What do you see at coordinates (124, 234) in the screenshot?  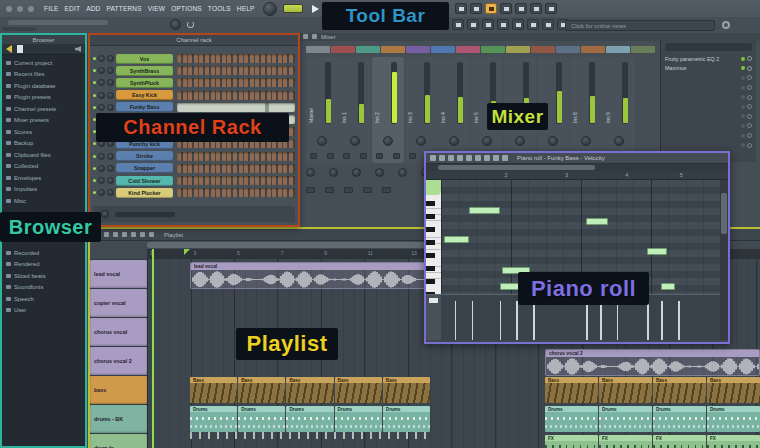 I see `delete-icon` at bounding box center [124, 234].